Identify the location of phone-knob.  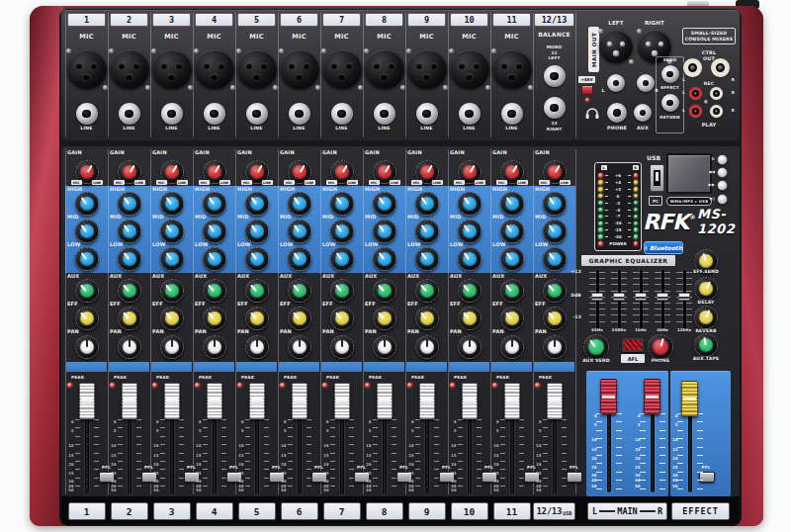
(660, 347).